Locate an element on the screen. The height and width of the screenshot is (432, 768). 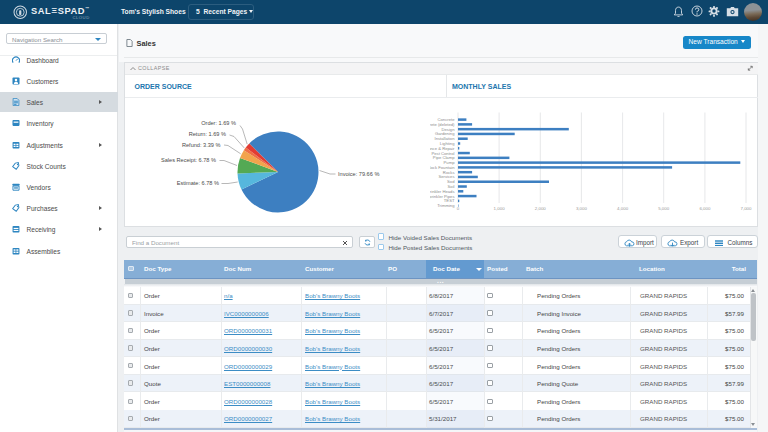
svg-text: 3,000 is located at coordinates (582, 208).